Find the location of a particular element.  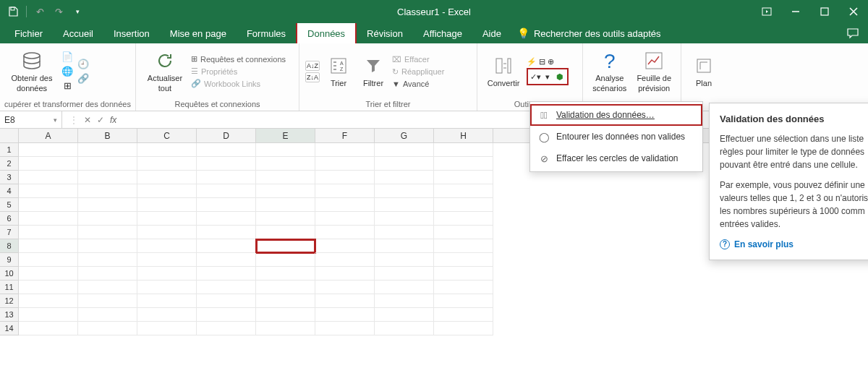

menu-circle-invalid: ◯ Entourer les données non valides is located at coordinates (616, 137).